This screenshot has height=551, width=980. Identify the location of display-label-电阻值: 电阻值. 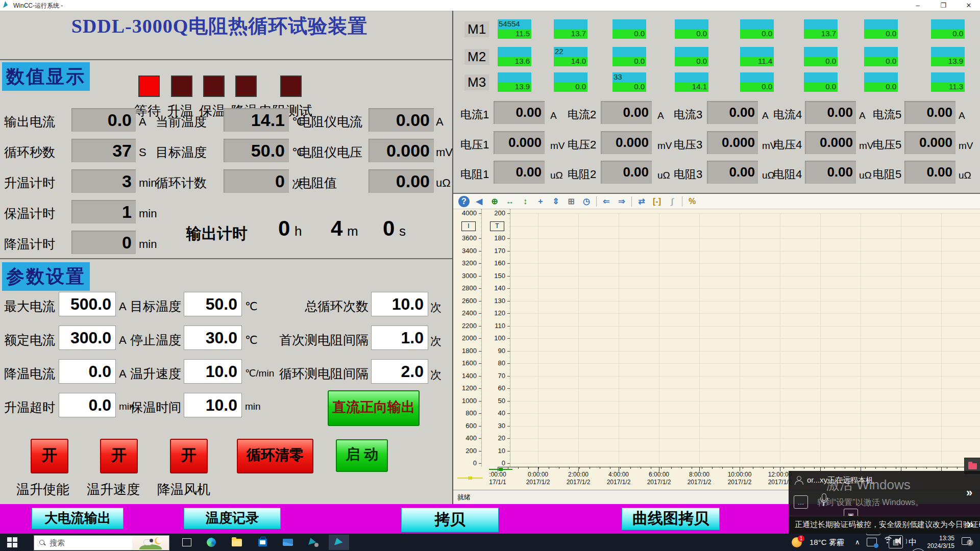
(333, 183).